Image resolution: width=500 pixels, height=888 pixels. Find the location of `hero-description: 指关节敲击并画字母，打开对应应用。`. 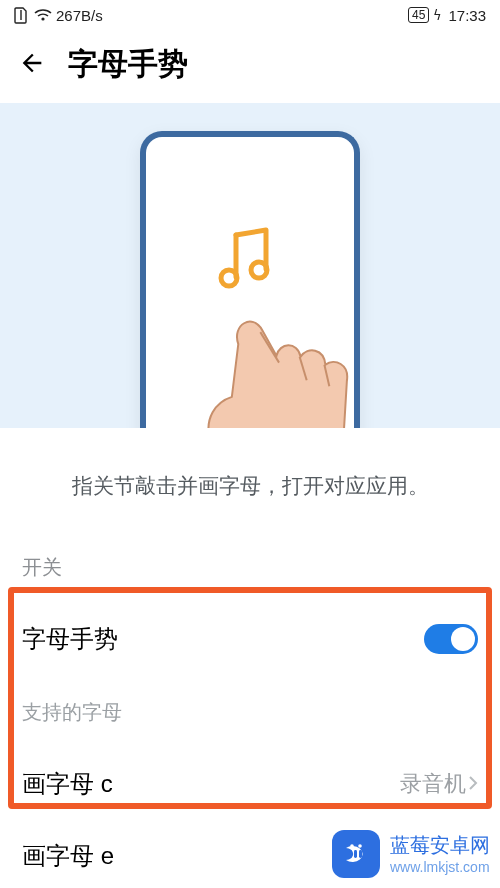

hero-description: 指关节敲击并画字母，打开对应应用。 is located at coordinates (250, 491).